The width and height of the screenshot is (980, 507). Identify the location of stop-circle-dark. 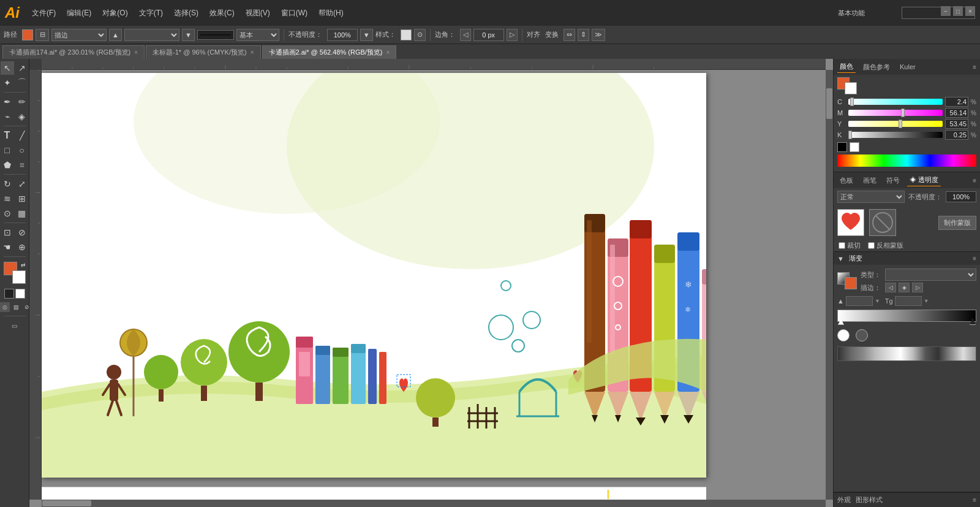
(862, 335).